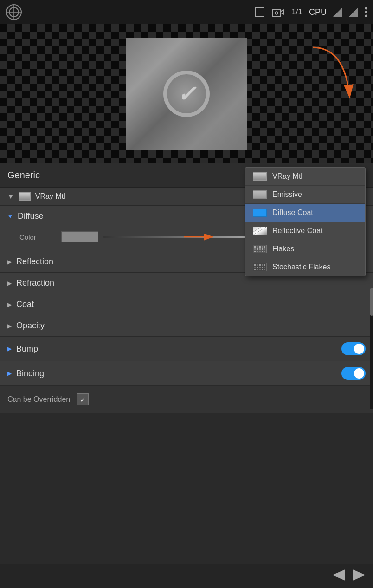  Describe the element at coordinates (260, 231) in the screenshot. I see `reflective-coat-icon` at that location.